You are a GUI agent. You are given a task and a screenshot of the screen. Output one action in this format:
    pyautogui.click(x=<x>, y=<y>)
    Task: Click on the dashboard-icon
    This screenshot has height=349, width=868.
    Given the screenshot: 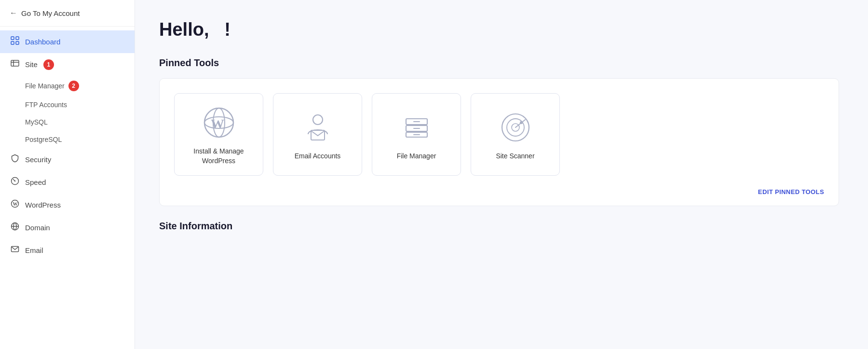 What is the action you would take?
    pyautogui.click(x=15, y=42)
    